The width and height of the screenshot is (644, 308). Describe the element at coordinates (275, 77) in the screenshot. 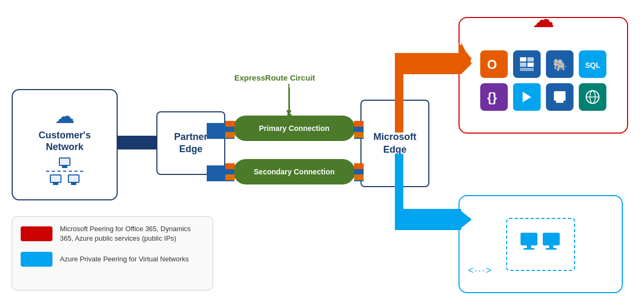

I see `expressroute-label: ExpressRoute Circuit` at that location.